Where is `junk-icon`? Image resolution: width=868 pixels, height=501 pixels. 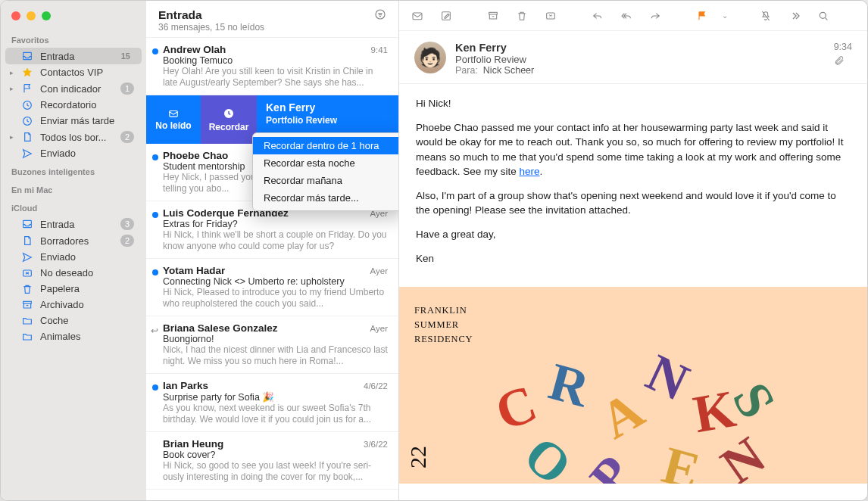
junk-icon is located at coordinates (551, 16).